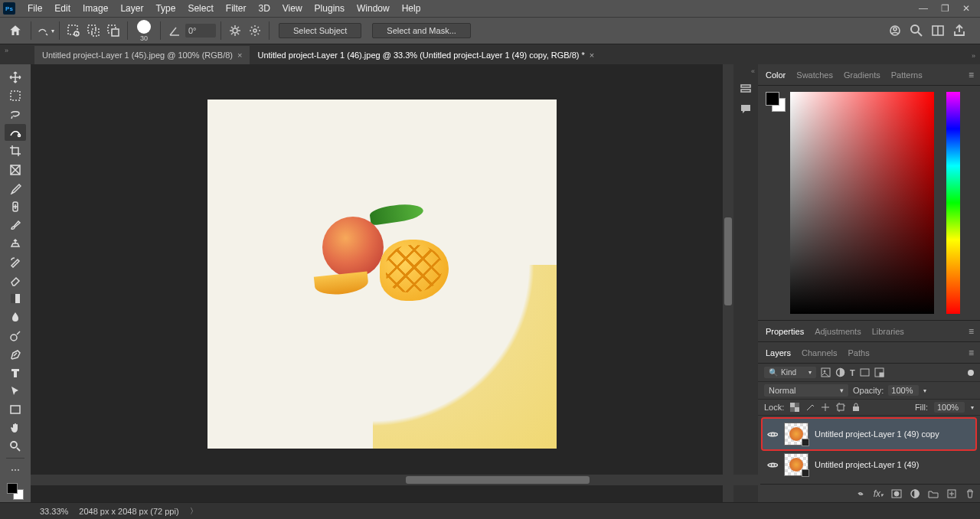 The width and height of the screenshot is (980, 519). What do you see at coordinates (144, 31) in the screenshot?
I see `brush-preset-picker: 30` at bounding box center [144, 31].